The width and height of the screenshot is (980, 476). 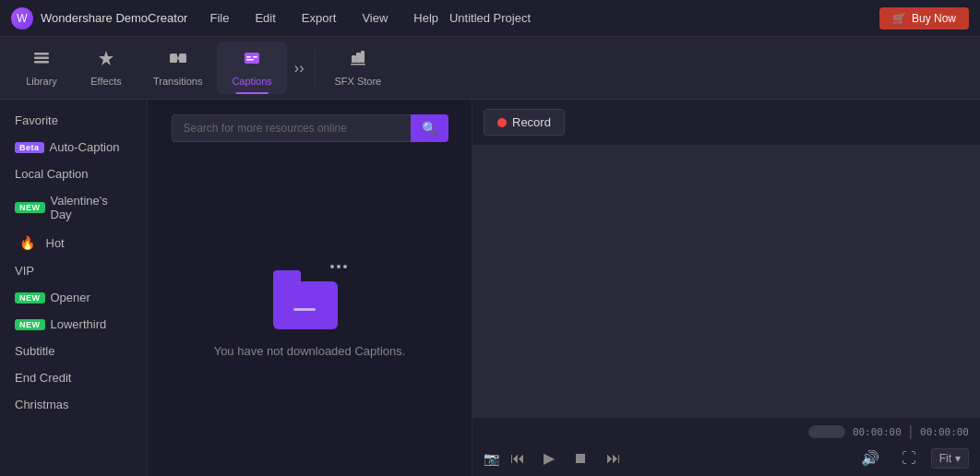 I want to click on empty-folder-icon, so click(x=310, y=297).